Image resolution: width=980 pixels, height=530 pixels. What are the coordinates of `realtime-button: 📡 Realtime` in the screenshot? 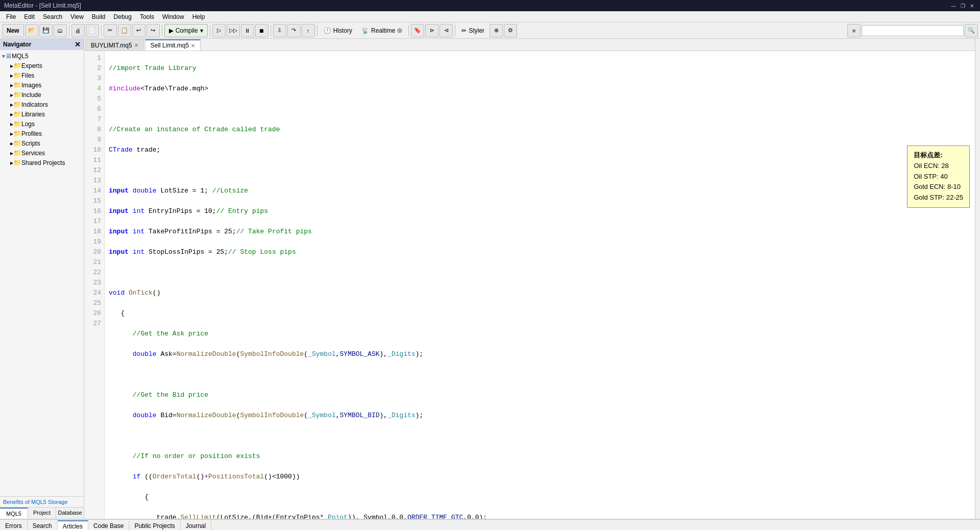 It's located at (382, 31).